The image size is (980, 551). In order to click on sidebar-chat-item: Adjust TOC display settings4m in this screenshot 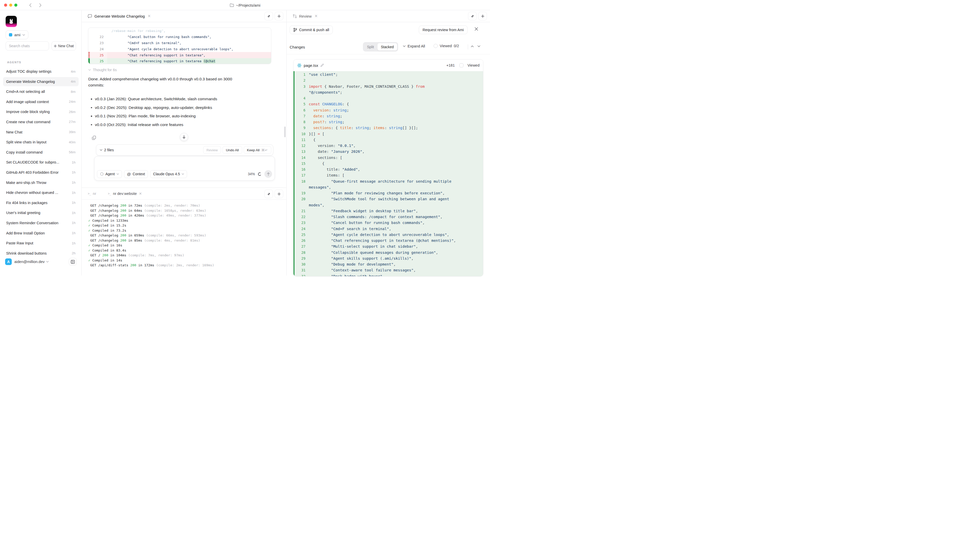, I will do `click(41, 71)`.